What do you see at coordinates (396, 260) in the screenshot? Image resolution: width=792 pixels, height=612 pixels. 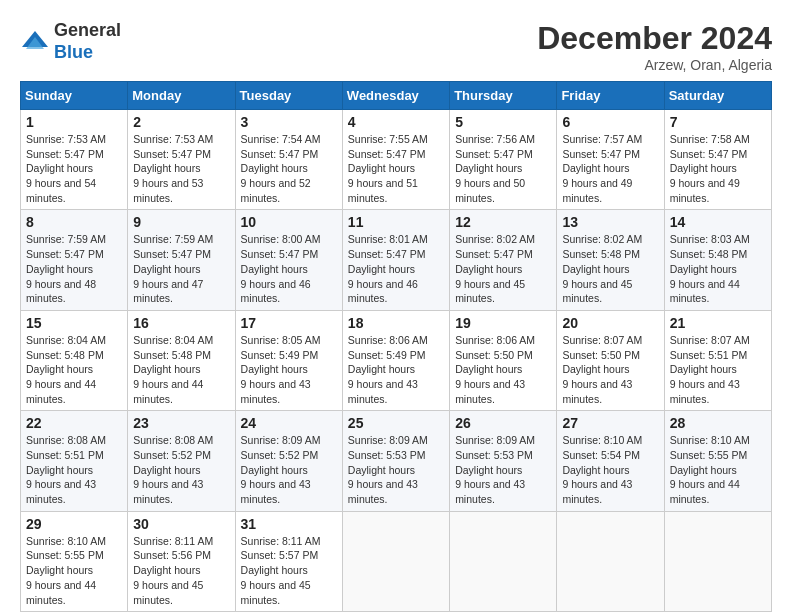 I see `calendar-day-cell: 11 Sunrise: 8:01 AM Sunset: 5:47 PM Dayl…` at bounding box center [396, 260].